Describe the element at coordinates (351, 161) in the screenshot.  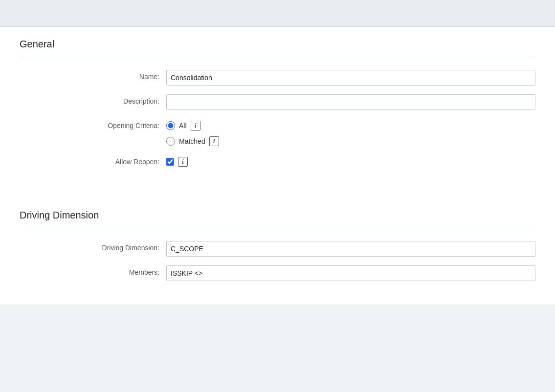
I see `allow-reopen-control: i` at that location.